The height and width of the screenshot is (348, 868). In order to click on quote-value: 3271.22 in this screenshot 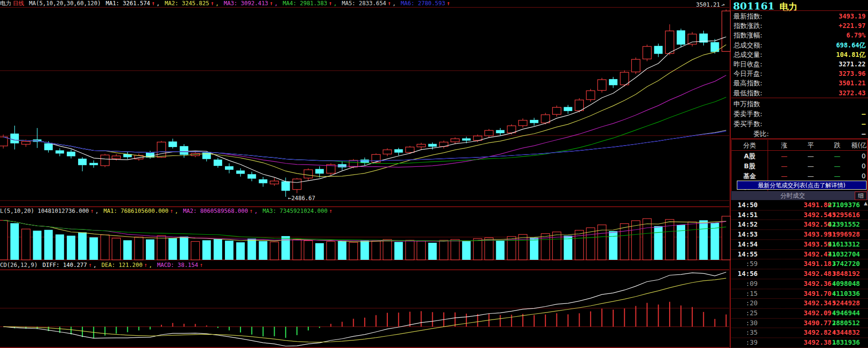, I will do `click(852, 64)`.